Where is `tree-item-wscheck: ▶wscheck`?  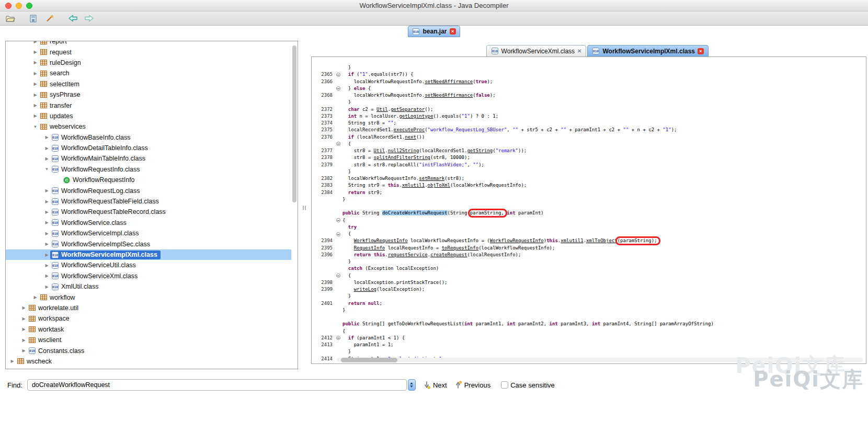
tree-item-wscheck: ▶wscheck is located at coordinates (149, 361).